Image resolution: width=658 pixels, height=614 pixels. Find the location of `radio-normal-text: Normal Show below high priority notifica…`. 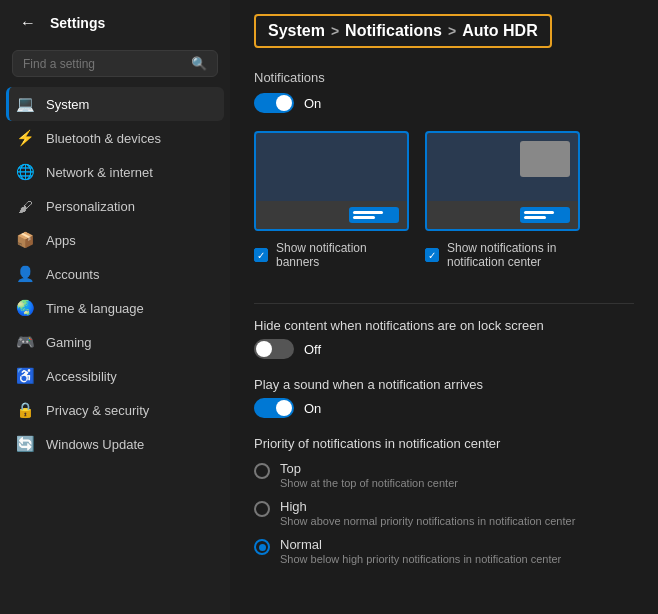

radio-normal-text: Normal Show below high priority notifica… is located at coordinates (420, 551).